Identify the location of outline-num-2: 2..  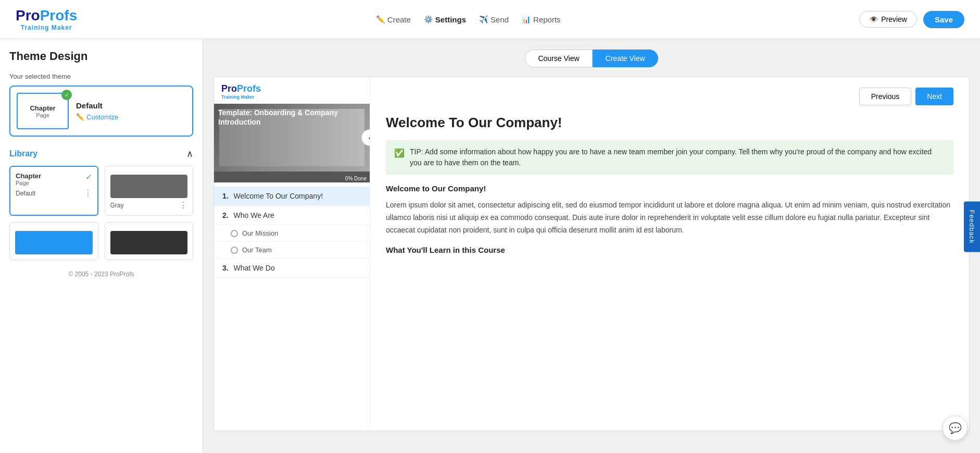
(225, 215).